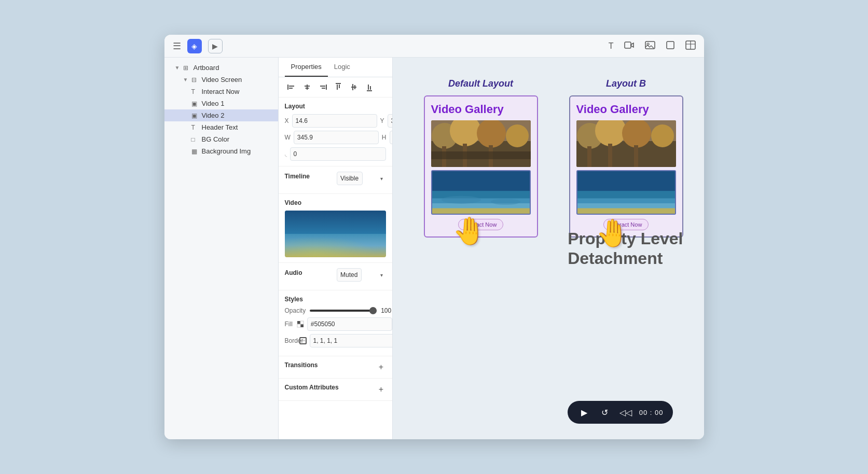 This screenshot has width=868, height=474. Describe the element at coordinates (288, 324) in the screenshot. I see `fill-label: Fill` at that location.